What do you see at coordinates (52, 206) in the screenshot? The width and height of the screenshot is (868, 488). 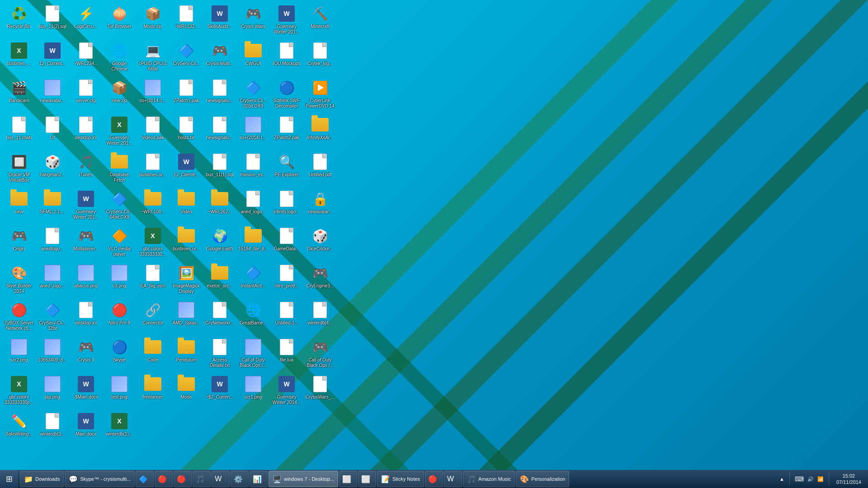 I see `desktop-icon-sfml21: SFML-2.1-...` at bounding box center [52, 206].